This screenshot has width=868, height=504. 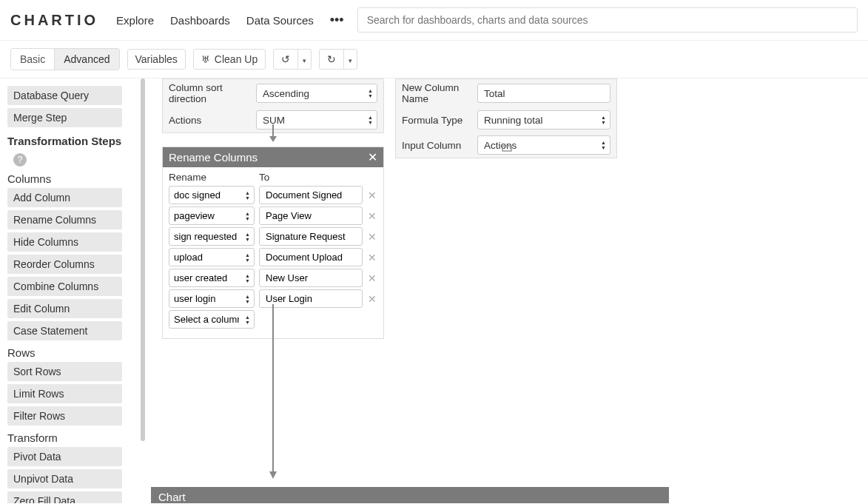 I want to click on sidebar-rename-columns: Rename Columns, so click(x=65, y=220).